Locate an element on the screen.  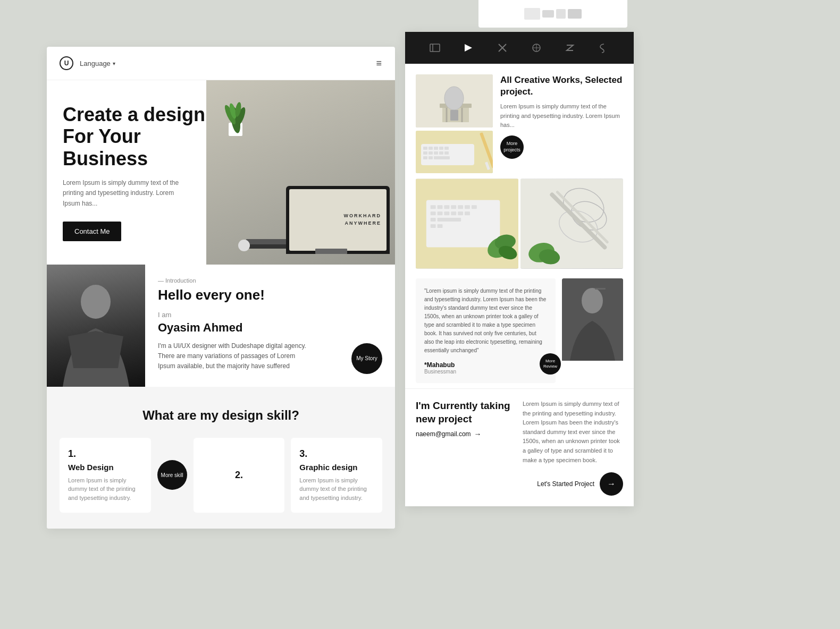
nav-icon-d is located at coordinates (468, 48).